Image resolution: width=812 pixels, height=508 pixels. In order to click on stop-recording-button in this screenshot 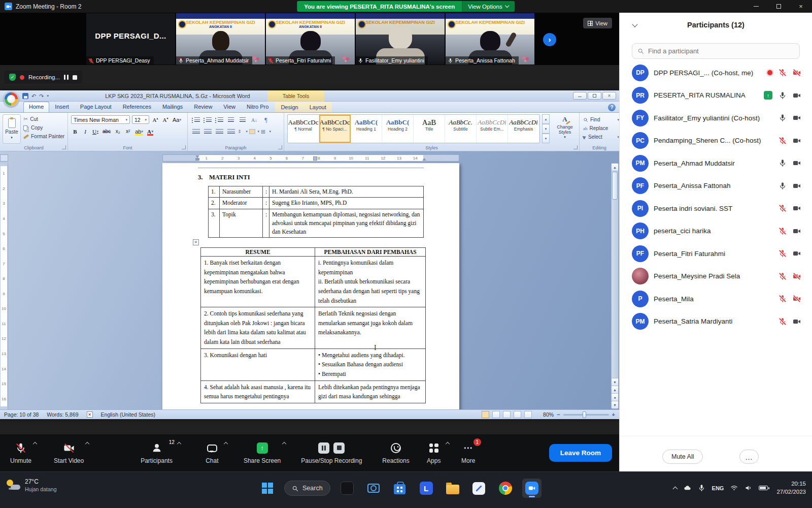, I will do `click(75, 77)`.